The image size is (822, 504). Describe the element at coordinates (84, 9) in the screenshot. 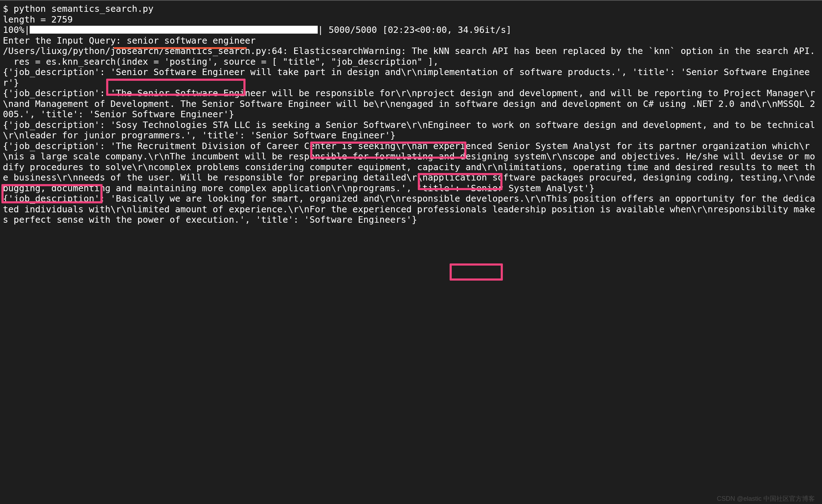

I see `command-text: python semantics_search.py` at that location.